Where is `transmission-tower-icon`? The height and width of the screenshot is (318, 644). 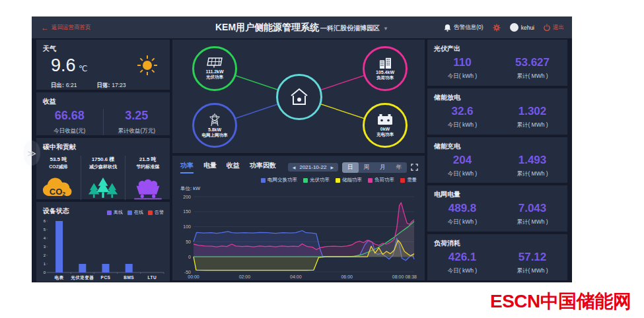
transmission-tower-icon is located at coordinates (215, 119).